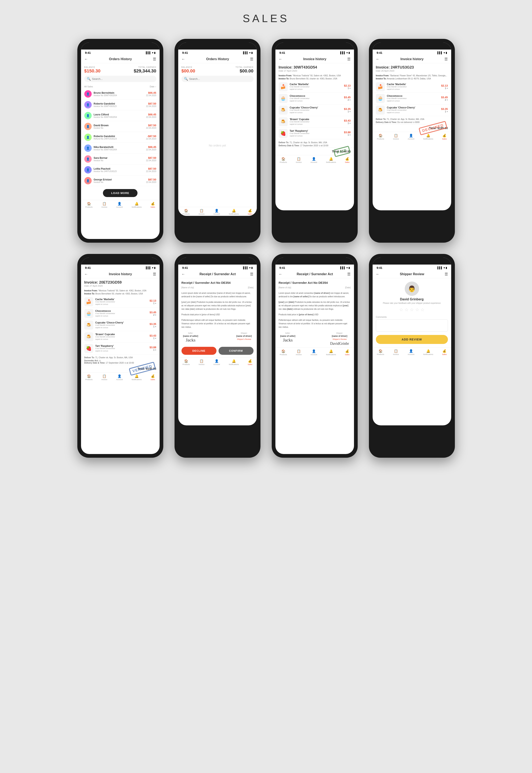 The width and height of the screenshot is (532, 773). Describe the element at coordinates (244, 333) in the screenshot. I see `shipper-label: Shipper:` at that location.